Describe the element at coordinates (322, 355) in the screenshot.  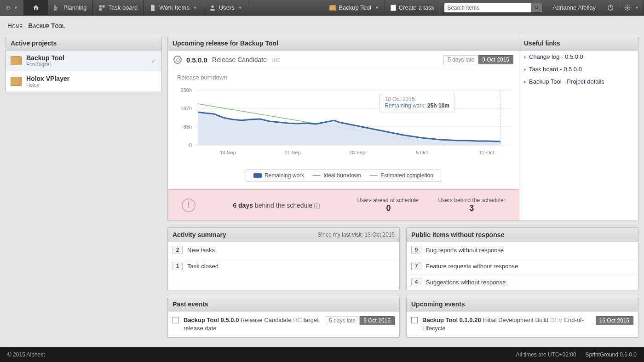
I see `footer: © 2015 Alphest All times are UTC+02:00 S…` at that location.